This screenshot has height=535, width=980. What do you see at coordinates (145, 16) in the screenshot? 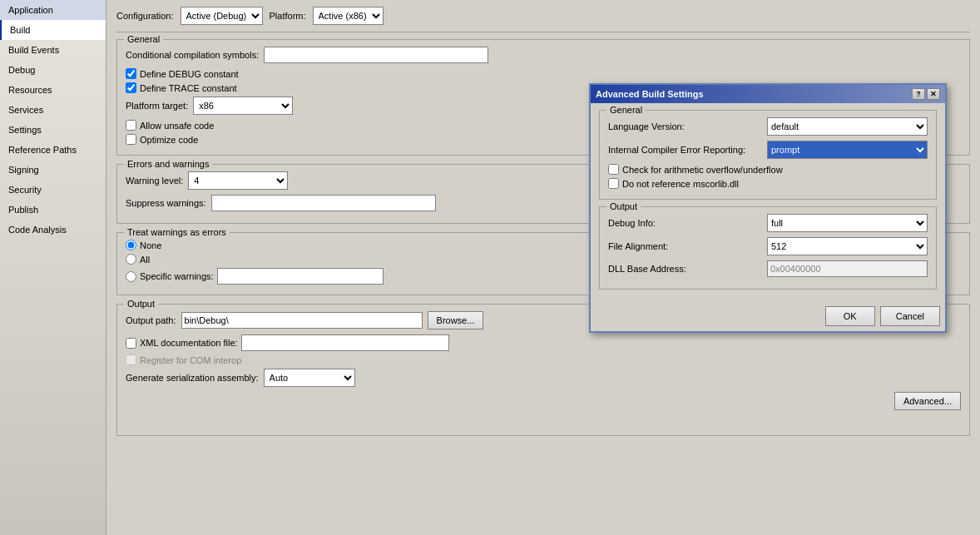
I see `configuration-label: Configuration:` at bounding box center [145, 16].